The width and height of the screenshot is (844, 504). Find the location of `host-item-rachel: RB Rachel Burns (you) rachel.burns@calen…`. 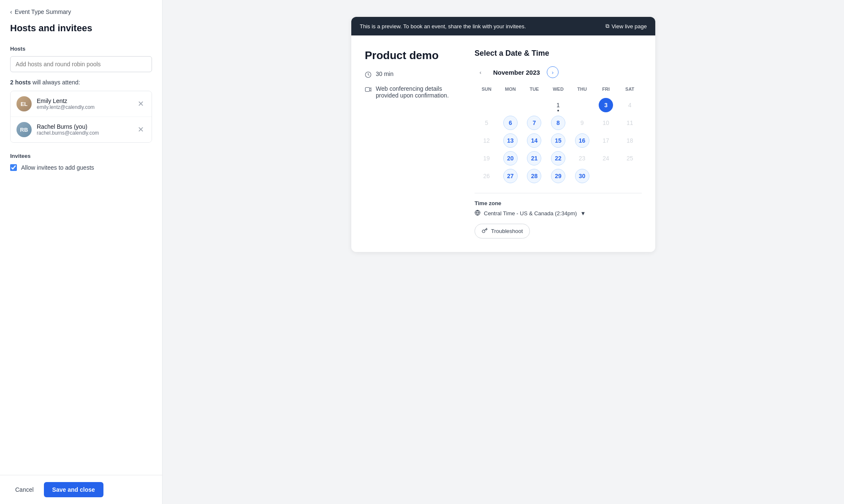

host-item-rachel: RB Rachel Burns (you) rachel.burns@calen… is located at coordinates (81, 130).